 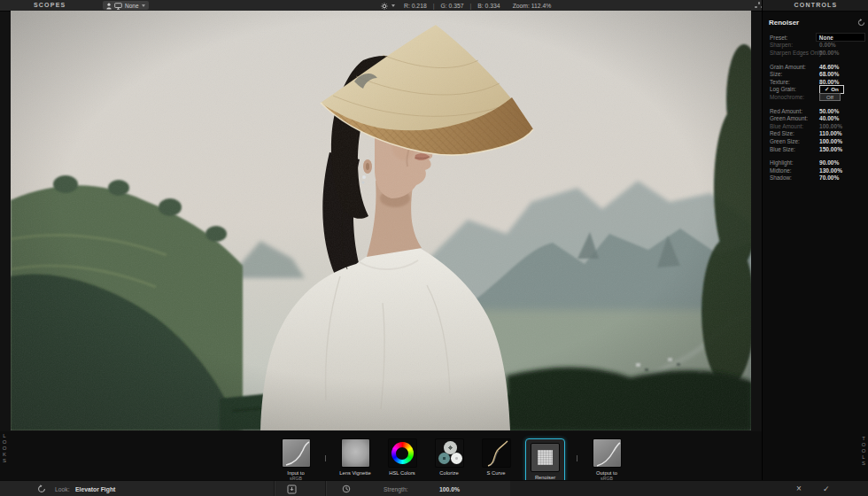 I want to click on param-row: Green Amount: 40.00%, so click(x=818, y=119).